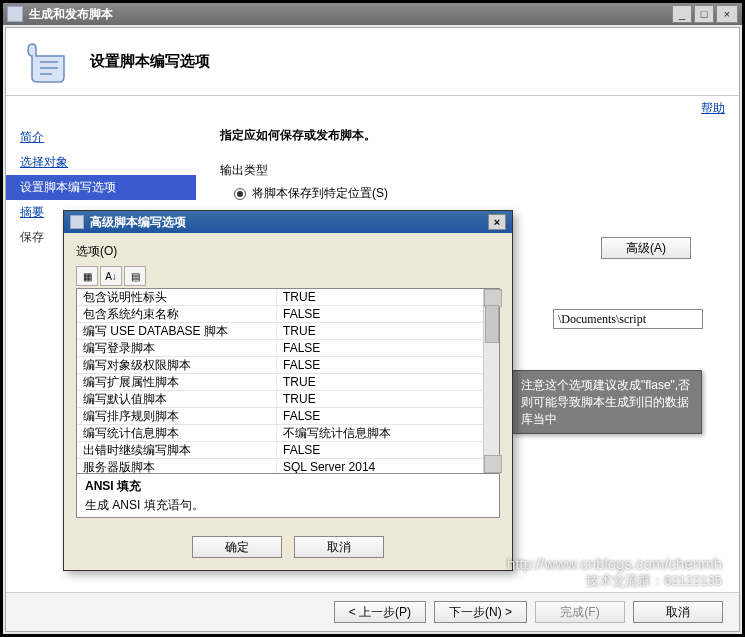  Describe the element at coordinates (492, 324) in the screenshot. I see `scrollbar-thumb` at that location.